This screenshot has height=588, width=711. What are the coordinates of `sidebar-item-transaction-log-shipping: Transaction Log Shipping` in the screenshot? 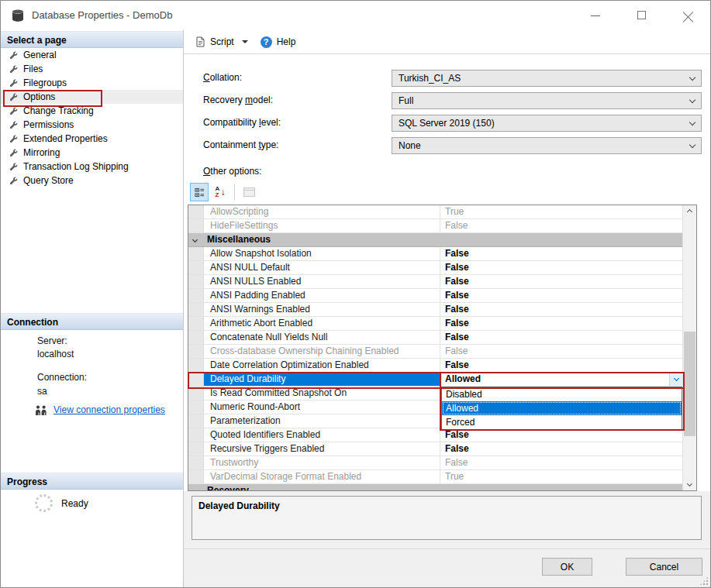 It's located at (91, 167).